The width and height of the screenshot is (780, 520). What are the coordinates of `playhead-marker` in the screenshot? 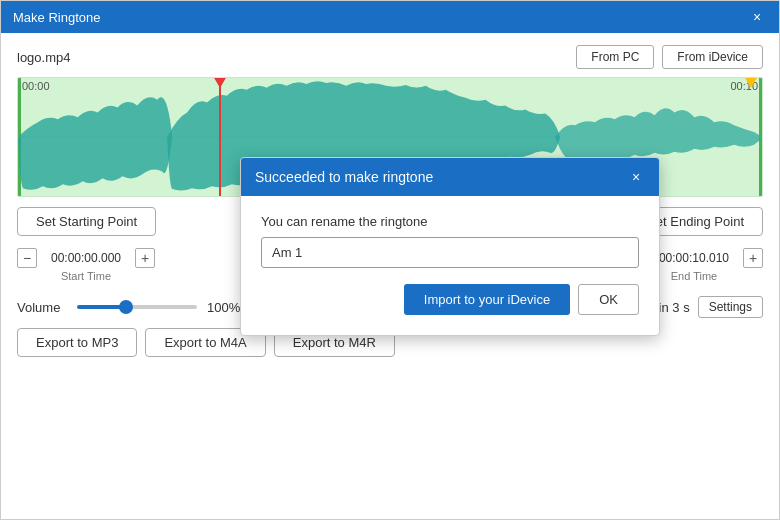 It's located at (220, 82).